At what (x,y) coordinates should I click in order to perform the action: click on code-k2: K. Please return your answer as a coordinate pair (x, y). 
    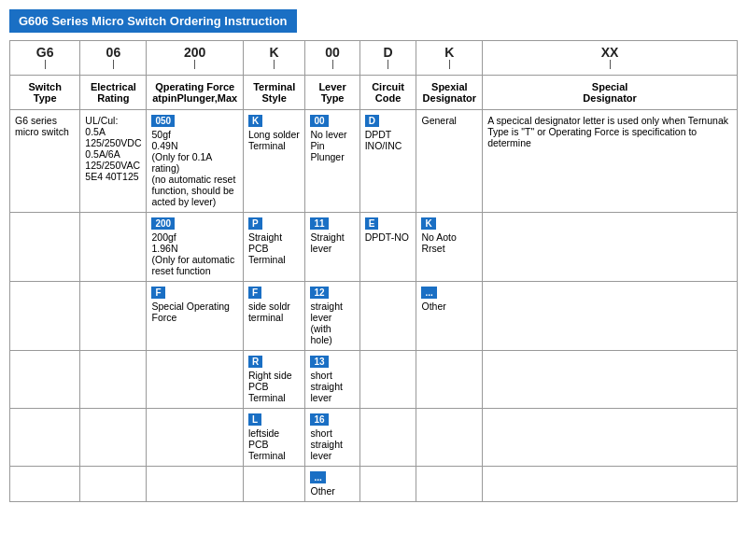
    Looking at the image, I should click on (450, 50).